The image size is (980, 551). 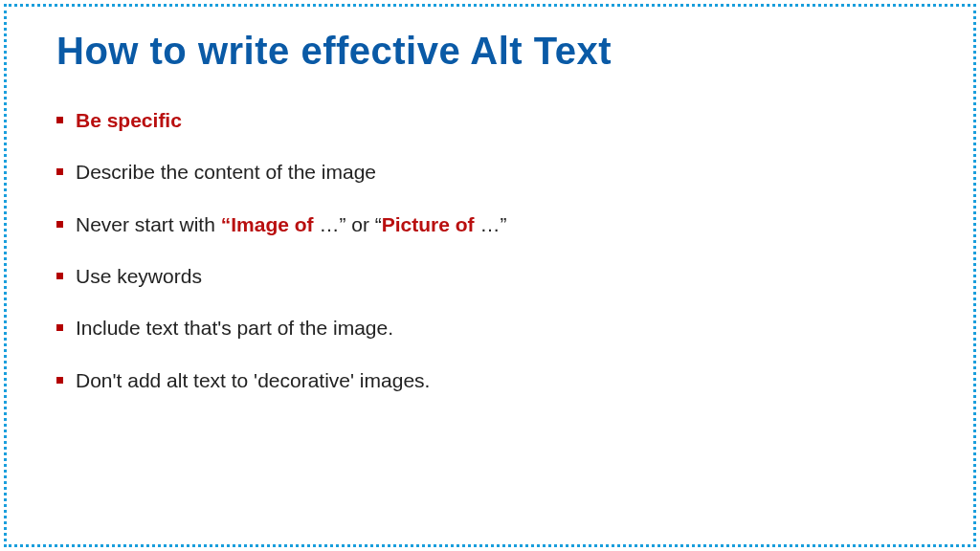 I want to click on item-quote-open: “, so click(x=226, y=224).